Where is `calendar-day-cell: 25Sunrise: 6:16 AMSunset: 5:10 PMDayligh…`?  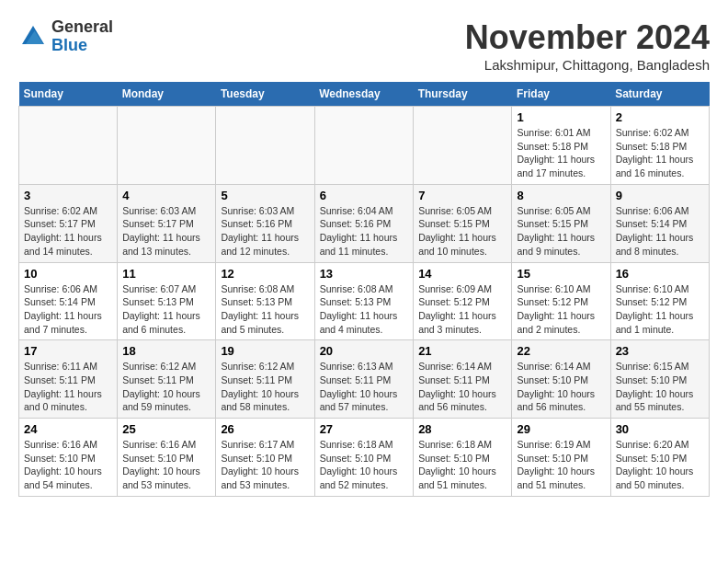
calendar-day-cell: 25Sunrise: 6:16 AMSunset: 5:10 PMDayligh… is located at coordinates (167, 458).